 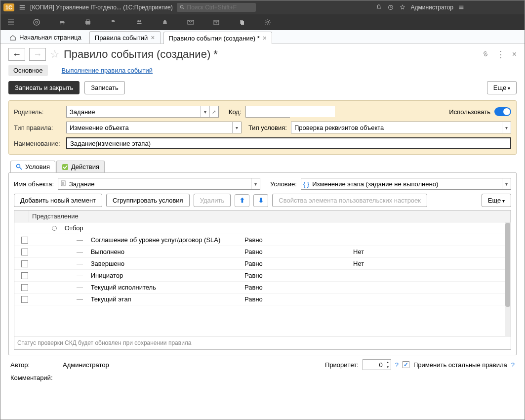 What do you see at coordinates (470, 112) in the screenshot?
I see `use-label: Использовать` at bounding box center [470, 112].